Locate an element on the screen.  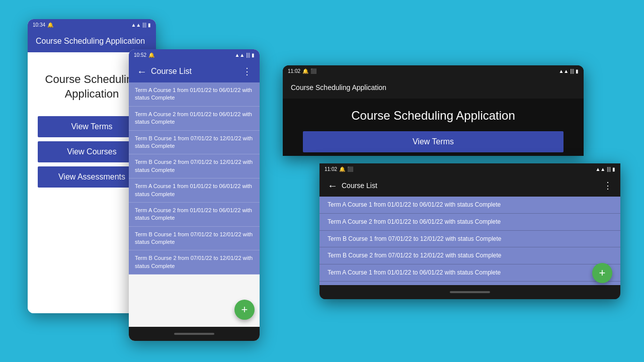
status-bar-dark-main: 11:02 🔔 ⬛ ▲▲ ||| ▮ is located at coordinates (433, 71).